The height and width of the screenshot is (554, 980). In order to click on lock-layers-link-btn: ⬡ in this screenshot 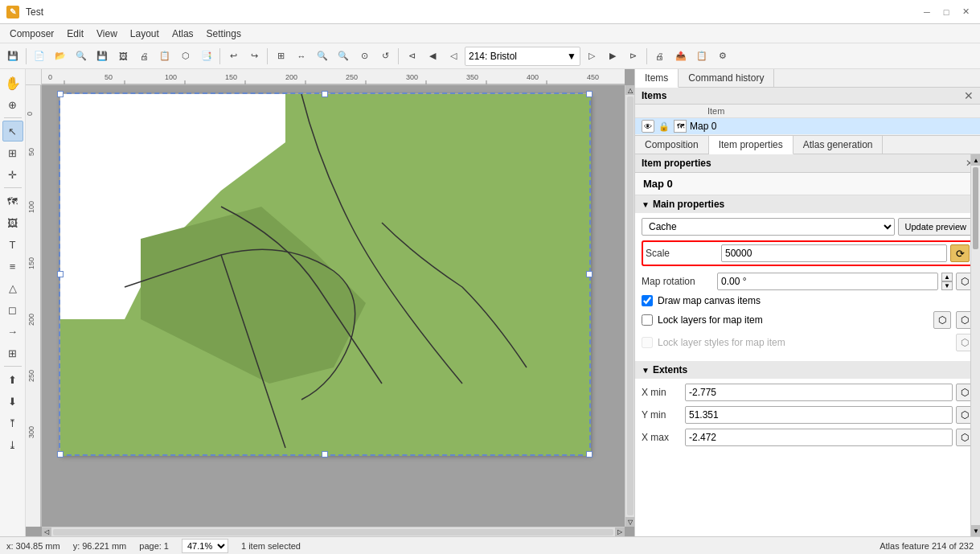, I will do `click(942, 320)`.